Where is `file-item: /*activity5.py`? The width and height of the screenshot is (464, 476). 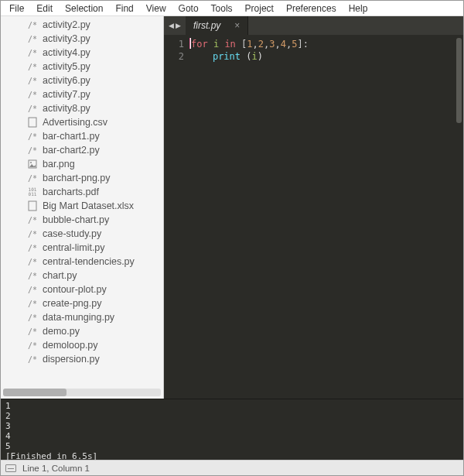 file-item: /*activity5.py is located at coordinates (82, 67).